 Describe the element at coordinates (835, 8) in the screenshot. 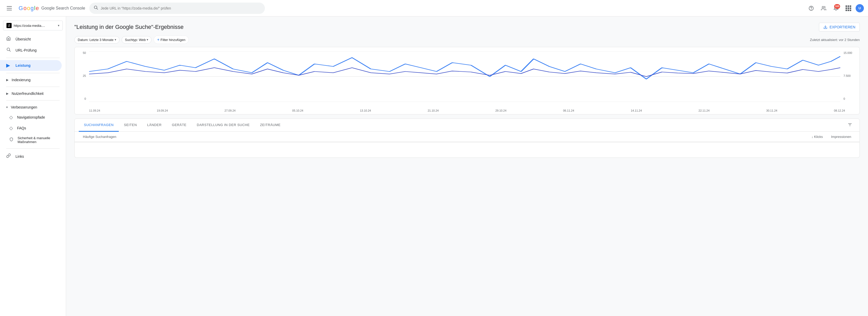

I see `header-actions: 165 U` at that location.